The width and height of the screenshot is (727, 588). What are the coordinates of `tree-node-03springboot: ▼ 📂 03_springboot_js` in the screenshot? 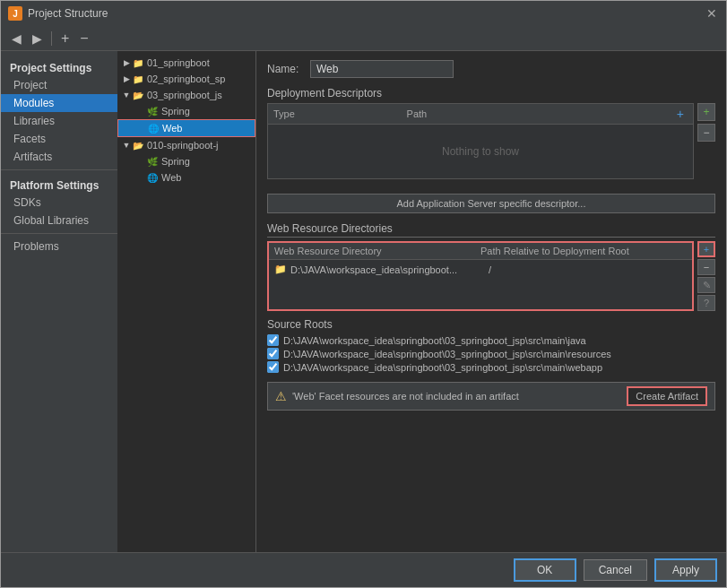 It's located at (186, 95).